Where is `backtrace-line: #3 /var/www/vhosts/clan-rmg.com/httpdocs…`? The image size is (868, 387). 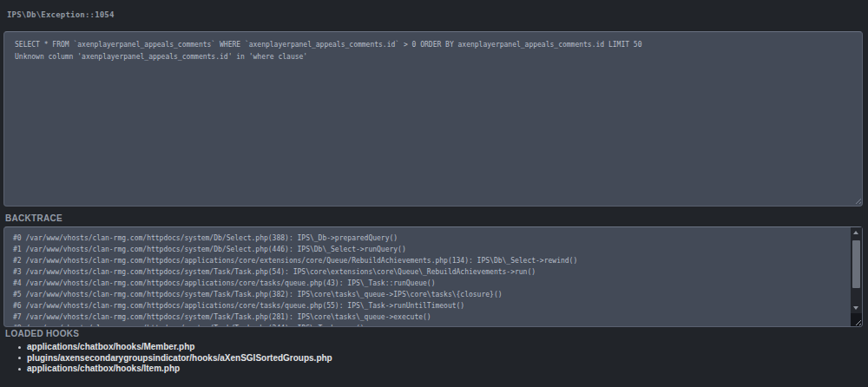
backtrace-line: #3 /var/www/vhosts/clan-rmg.com/httpdocs… is located at coordinates (433, 272).